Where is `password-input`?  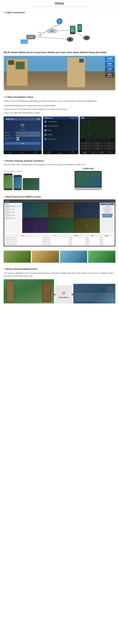
password-input is located at coordinates (28, 136).